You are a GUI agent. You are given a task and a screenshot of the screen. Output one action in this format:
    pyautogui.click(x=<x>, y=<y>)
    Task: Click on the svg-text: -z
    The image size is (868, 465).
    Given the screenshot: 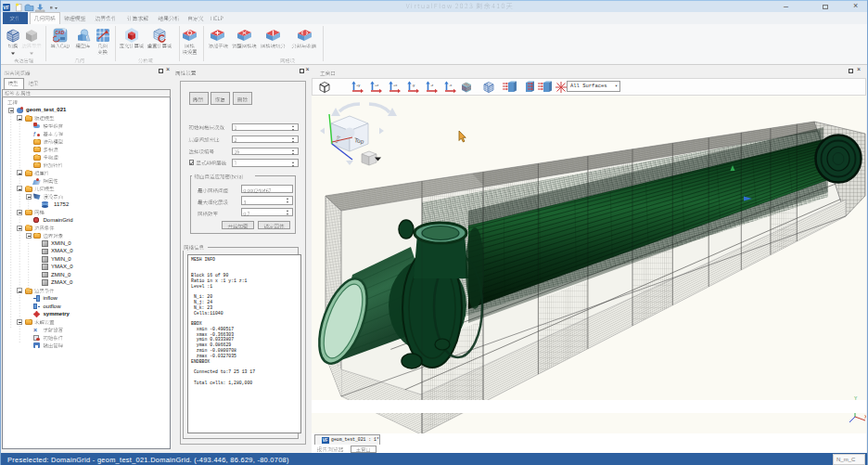 What is the action you would take?
    pyautogui.click(x=432, y=85)
    